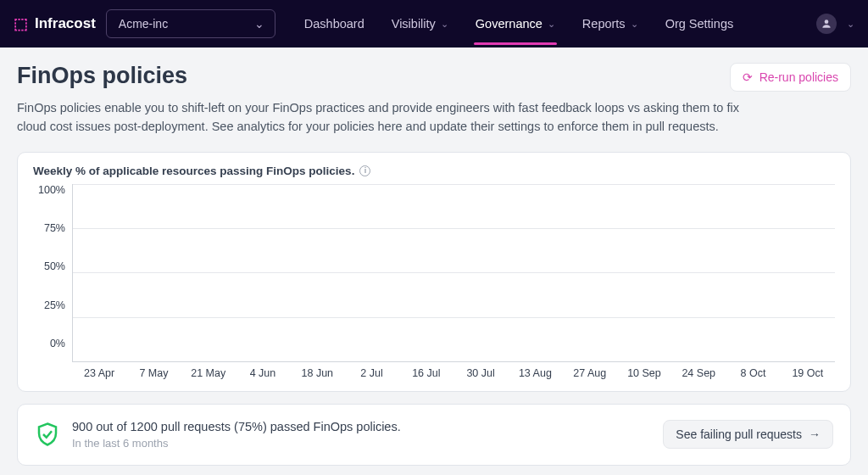 The width and height of the screenshot is (868, 475). What do you see at coordinates (644, 373) in the screenshot?
I see `x-tick-label: 10 Sep` at bounding box center [644, 373].